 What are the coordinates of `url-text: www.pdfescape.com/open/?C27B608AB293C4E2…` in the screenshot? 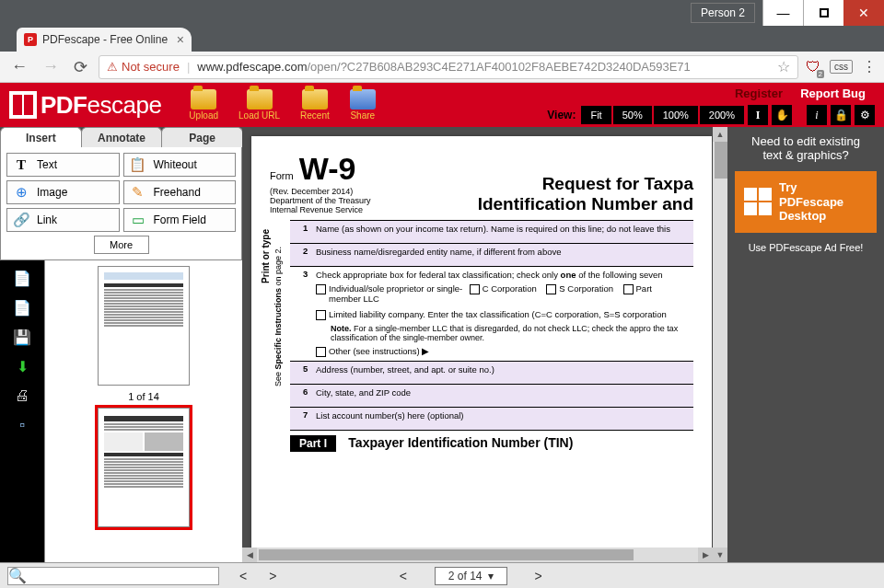 It's located at (444, 66).